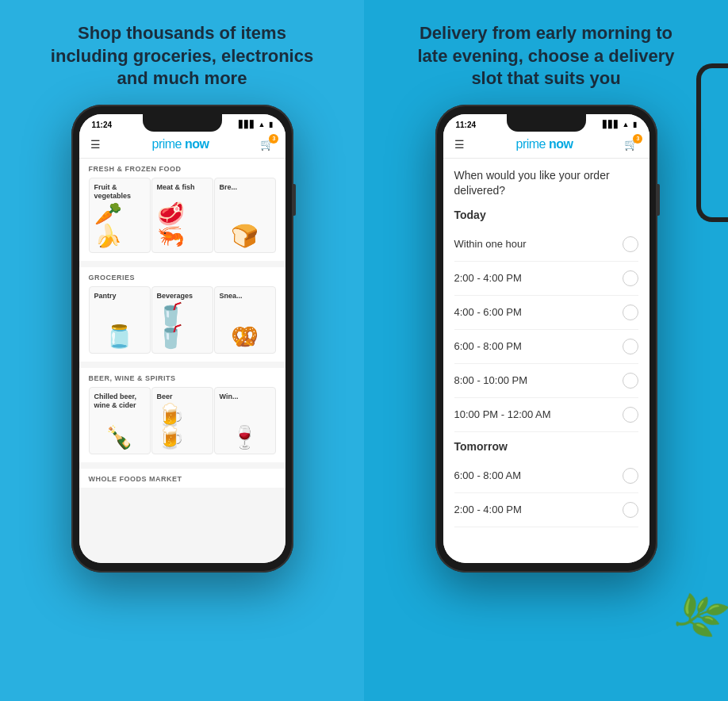 The width and height of the screenshot is (728, 701). Describe the element at coordinates (274, 139) in the screenshot. I see `cart-badge-left: 3` at that location.